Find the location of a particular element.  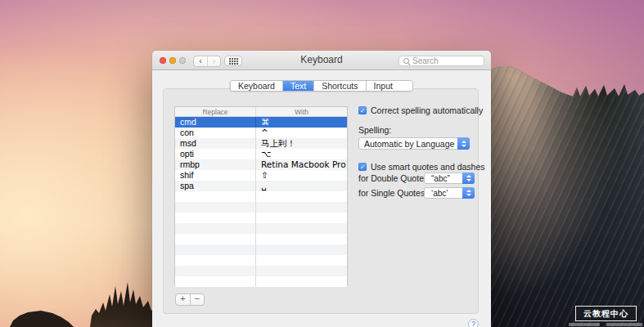

tab-shortcuts: Shortcuts is located at coordinates (339, 86).